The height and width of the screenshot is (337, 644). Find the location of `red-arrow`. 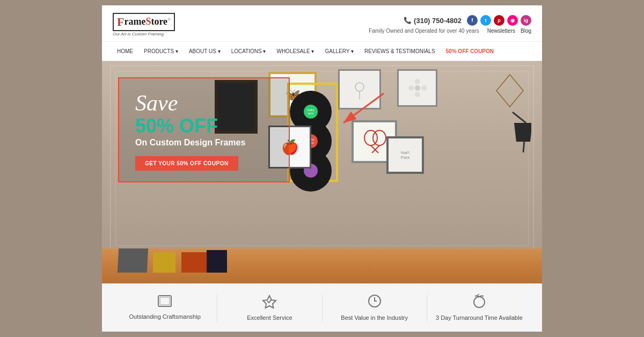

red-arrow is located at coordinates (360, 113).